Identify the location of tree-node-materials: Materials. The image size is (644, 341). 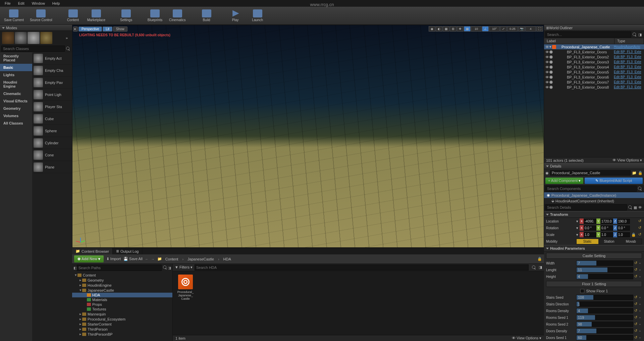
(122, 300).